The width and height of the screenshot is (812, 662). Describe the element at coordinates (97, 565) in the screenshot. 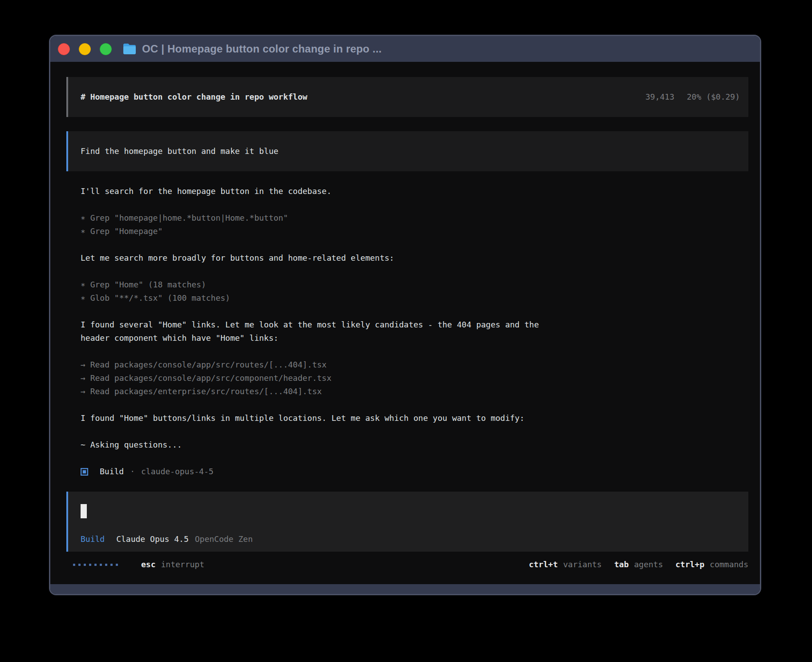

I see `spinner-dots` at that location.